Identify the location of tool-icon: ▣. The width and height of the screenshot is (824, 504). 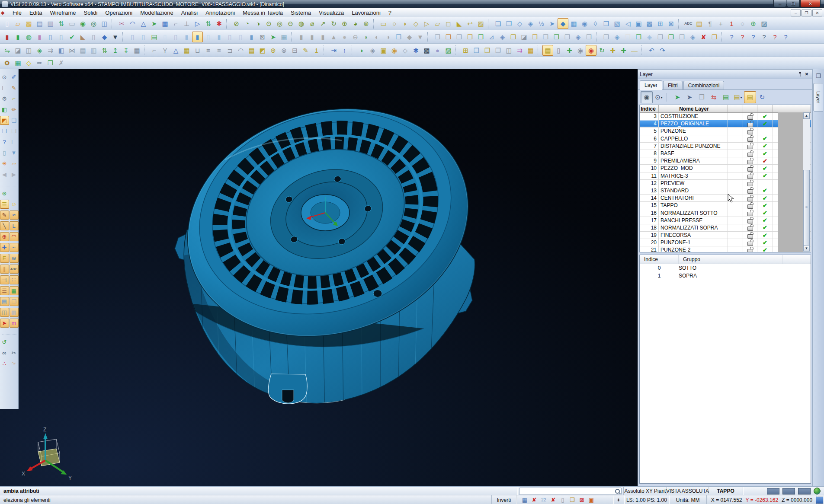
(638, 23).